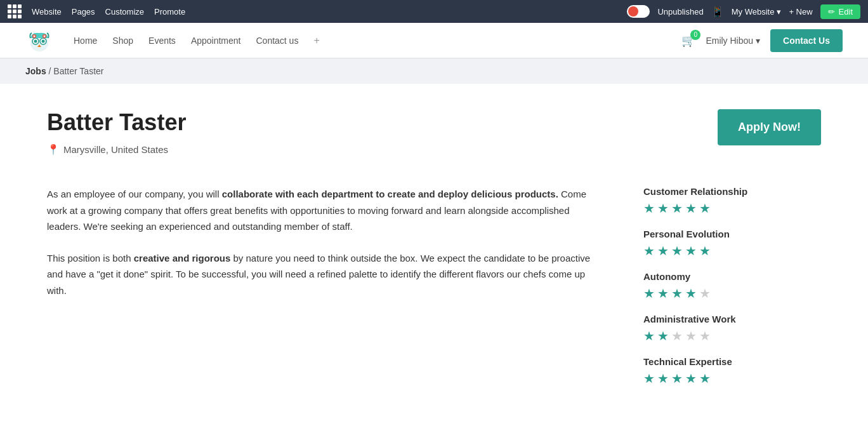 The width and height of the screenshot is (868, 447). What do you see at coordinates (36, 71) in the screenshot?
I see `breadcrumb-parent: Jobs` at bounding box center [36, 71].